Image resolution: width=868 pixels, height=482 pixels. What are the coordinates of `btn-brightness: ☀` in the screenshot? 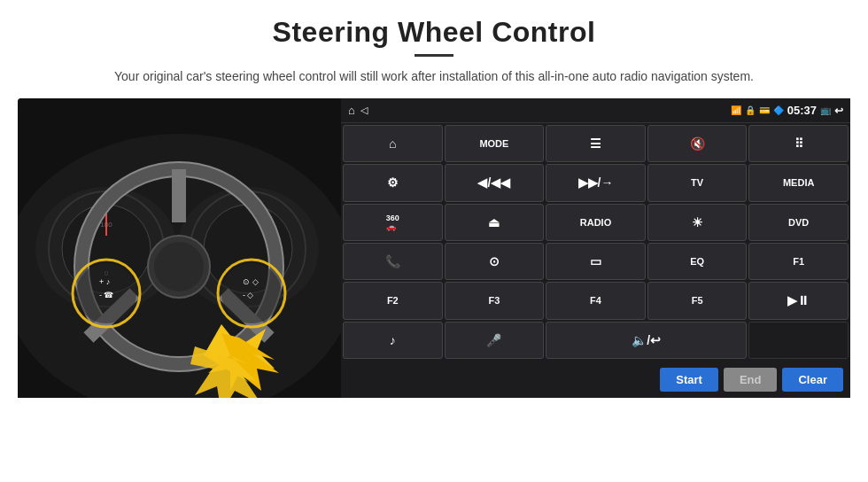 It's located at (698, 222).